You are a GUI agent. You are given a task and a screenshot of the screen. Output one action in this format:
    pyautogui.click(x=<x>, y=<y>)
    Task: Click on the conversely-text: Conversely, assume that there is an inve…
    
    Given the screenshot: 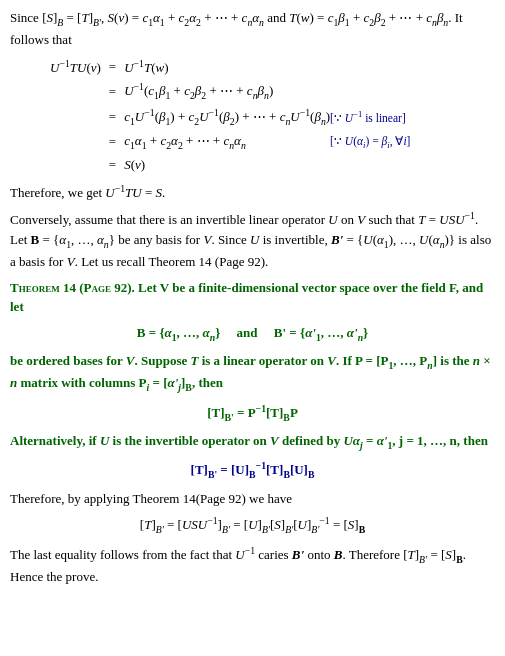 What is the action you would take?
    pyautogui.click(x=252, y=240)
    